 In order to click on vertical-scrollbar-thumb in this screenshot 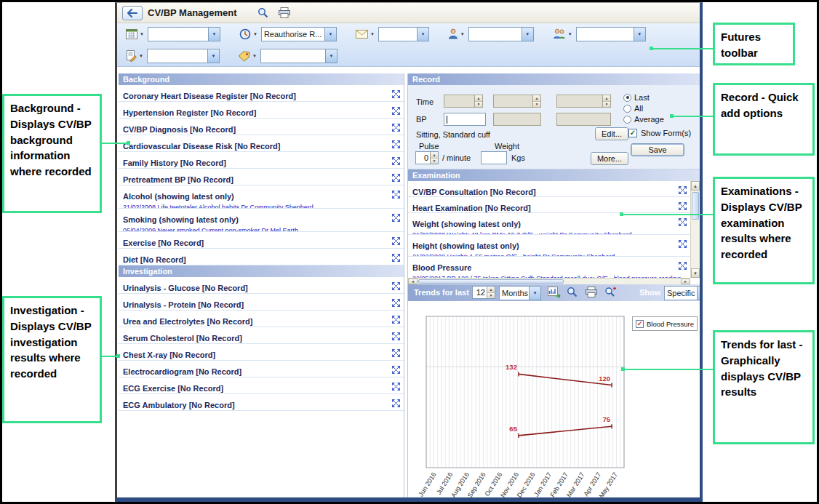, I will do `click(695, 206)`.